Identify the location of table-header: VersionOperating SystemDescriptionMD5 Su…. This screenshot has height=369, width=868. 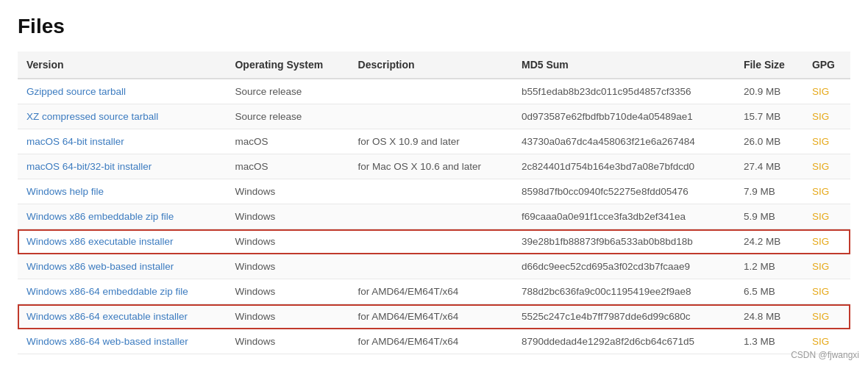
(434, 65).